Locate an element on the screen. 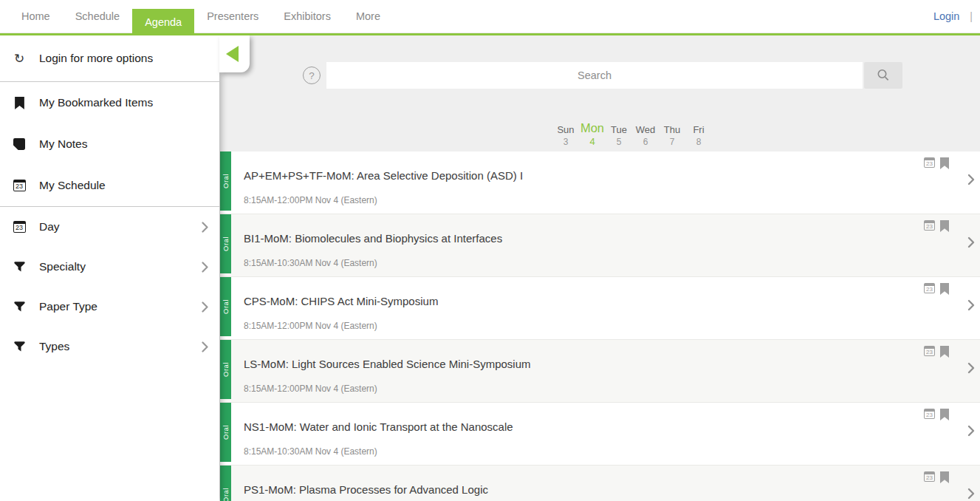  session-row: Oral LS-MoM: Light Sources Enabled Scien… is located at coordinates (600, 371).